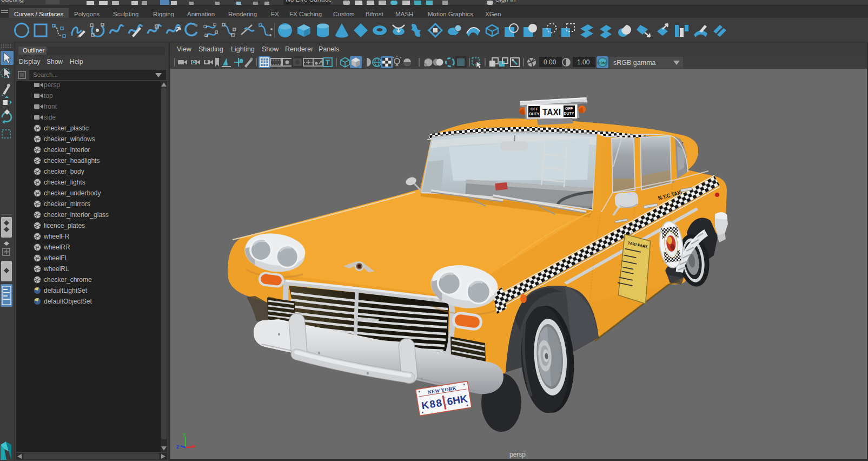 This screenshot has width=868, height=461. Describe the element at coordinates (184, 434) in the screenshot. I see `svg-text: y` at that location.